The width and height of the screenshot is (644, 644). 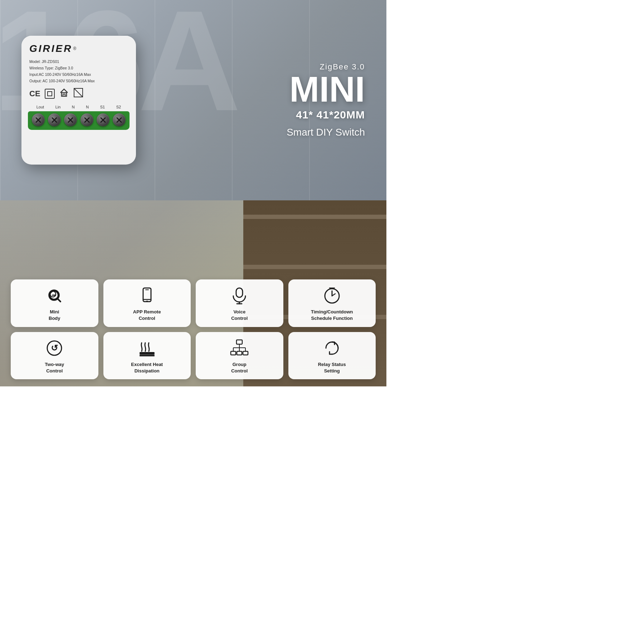 I want to click on two-way-label: Two-wayControl, so click(x=54, y=368).